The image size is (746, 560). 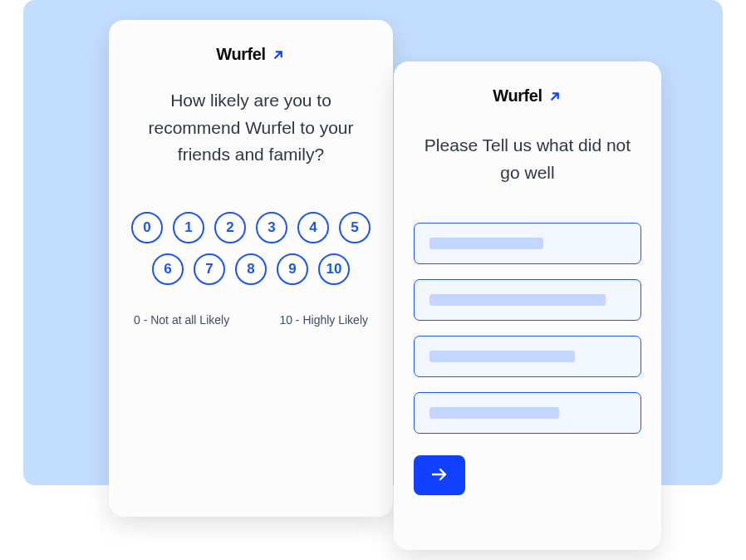 What do you see at coordinates (272, 228) in the screenshot?
I see `nps-score-3: 3` at bounding box center [272, 228].